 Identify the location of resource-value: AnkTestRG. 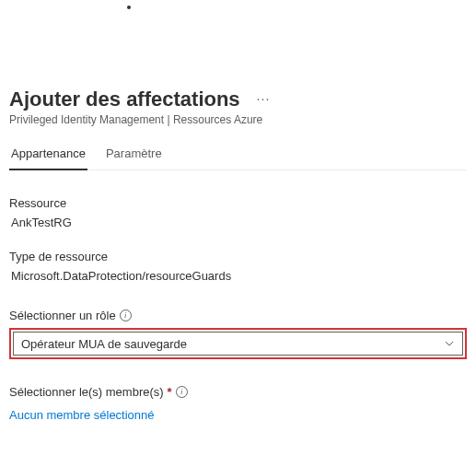
(238, 223).